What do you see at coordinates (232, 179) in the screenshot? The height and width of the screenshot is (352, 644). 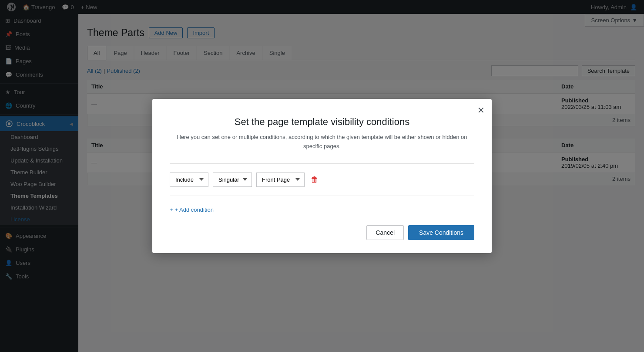 I see `singular-select-wrap: Singular Archive Page Post` at bounding box center [232, 179].